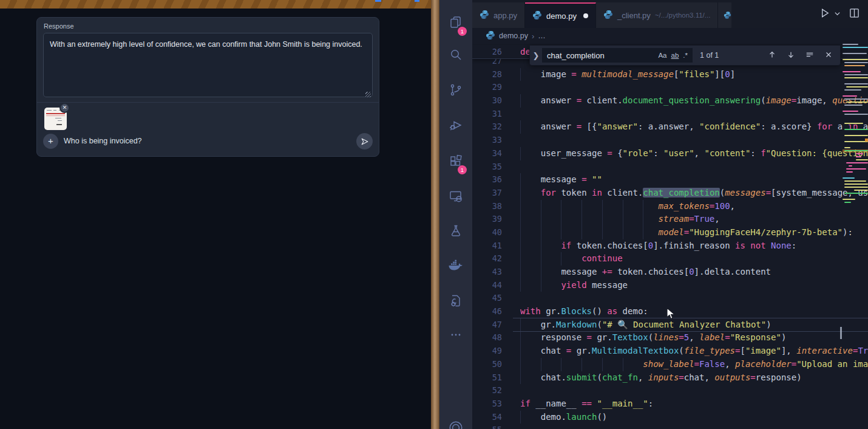  What do you see at coordinates (694, 378) in the screenshot?
I see `code-text: chat.submit(chat_fn, inputs=chat, output…` at bounding box center [694, 378].